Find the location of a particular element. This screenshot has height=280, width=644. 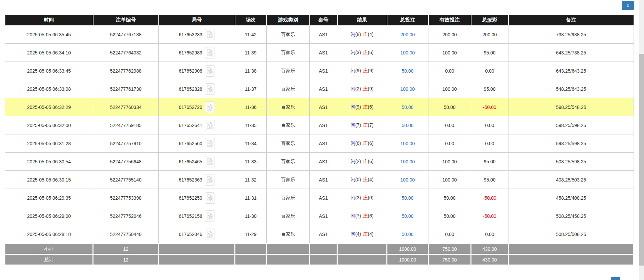

column-header-10: 备注 is located at coordinates (571, 20).